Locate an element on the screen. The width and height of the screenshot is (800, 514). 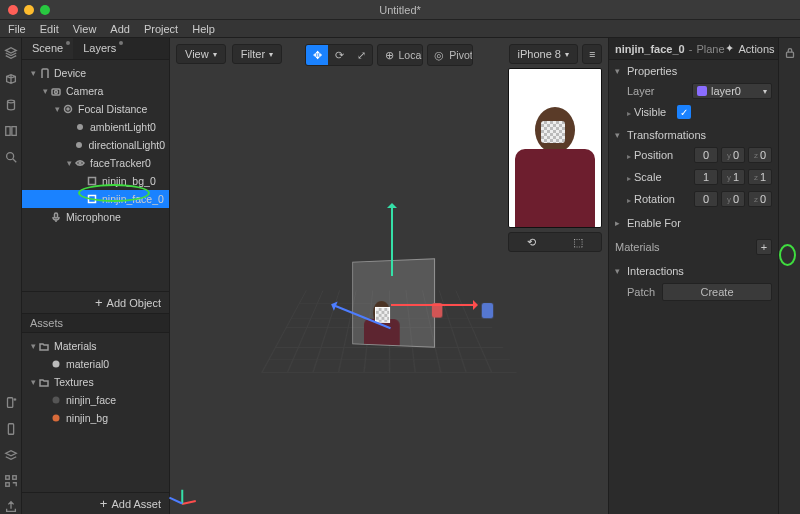
add-asset-button: +Add Asset is located at coordinates (96, 503).